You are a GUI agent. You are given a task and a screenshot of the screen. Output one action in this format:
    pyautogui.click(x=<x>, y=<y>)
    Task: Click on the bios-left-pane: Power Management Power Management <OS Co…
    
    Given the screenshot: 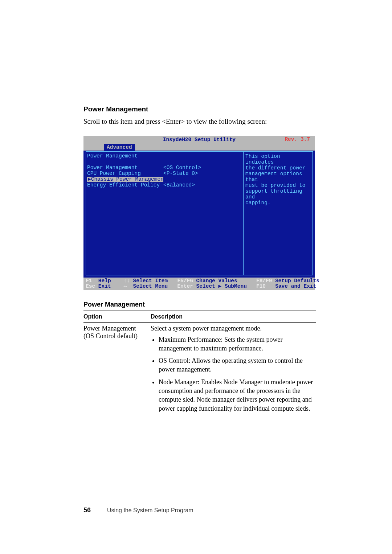 What is the action you would take?
    pyautogui.click(x=163, y=171)
    